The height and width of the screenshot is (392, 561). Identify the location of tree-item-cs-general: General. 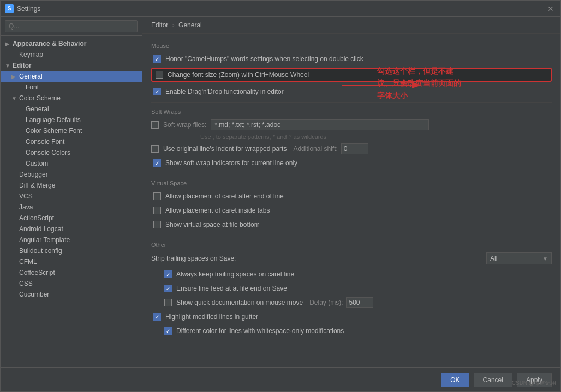
(71, 109).